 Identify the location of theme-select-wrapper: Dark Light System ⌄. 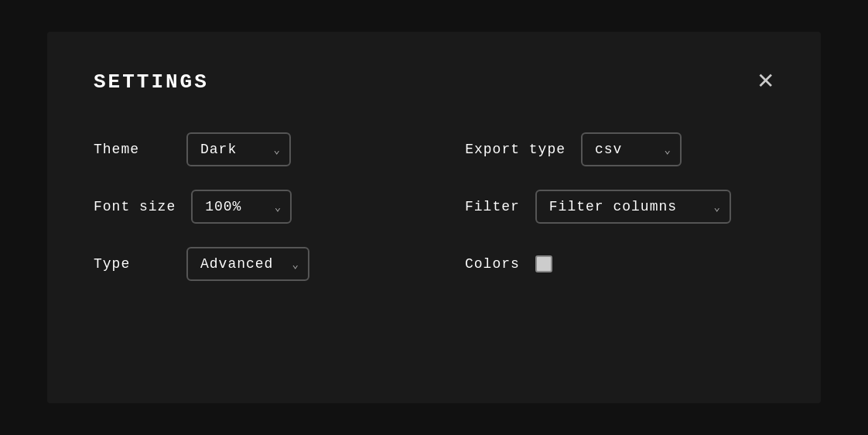
(238, 149).